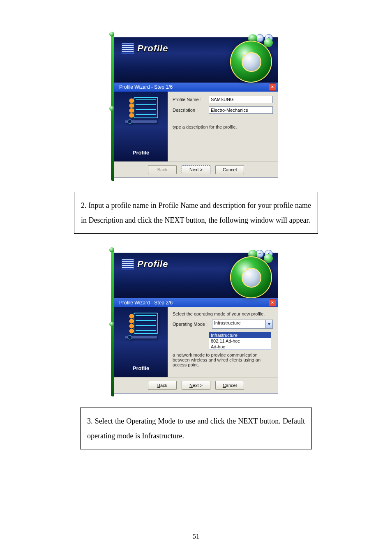 The image size is (392, 555). I want to click on profile-name-label: Profile Name :, so click(189, 99).